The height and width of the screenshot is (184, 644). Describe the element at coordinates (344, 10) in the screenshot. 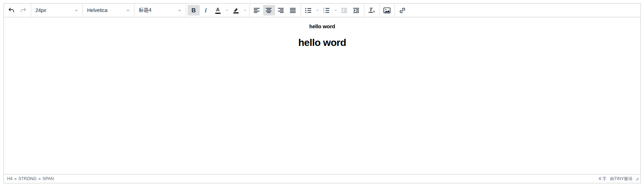

I see `outdent-button` at that location.